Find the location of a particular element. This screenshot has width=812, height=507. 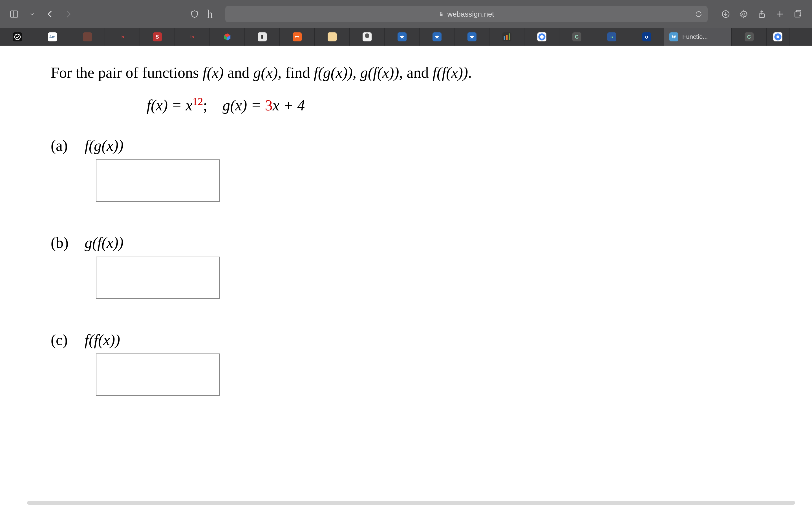

answer-input-c is located at coordinates (158, 375).